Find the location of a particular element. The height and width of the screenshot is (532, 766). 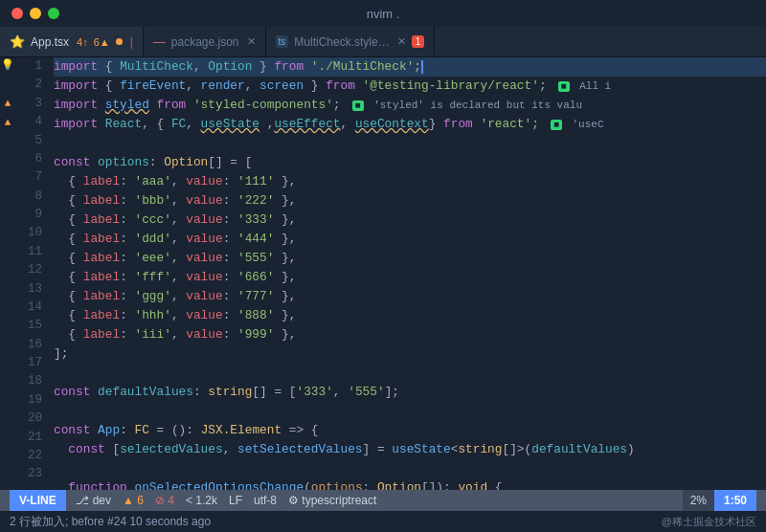

line-num-18: 18 is located at coordinates (31, 381).